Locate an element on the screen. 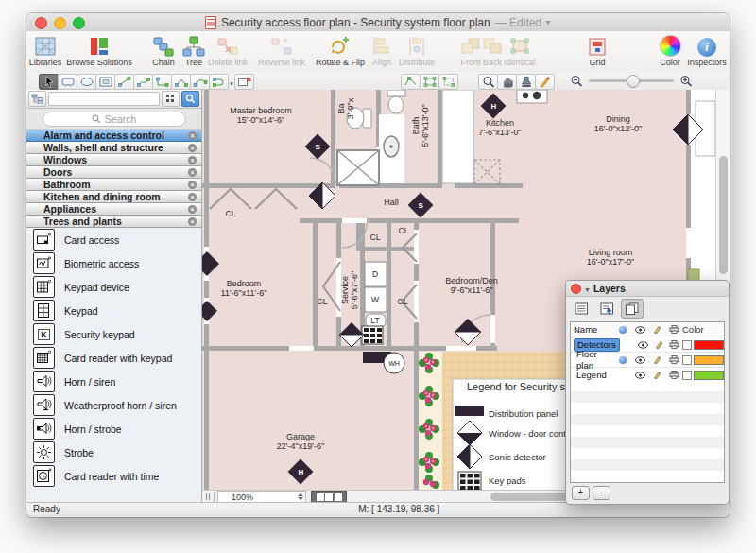  rectangle-tool is located at coordinates (68, 81).